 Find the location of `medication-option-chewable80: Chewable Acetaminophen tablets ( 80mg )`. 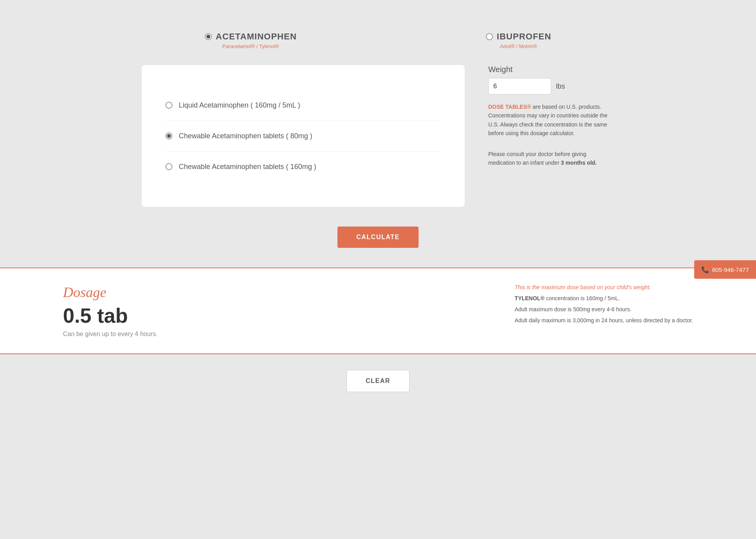

medication-option-chewable80: Chewable Acetaminophen tablets ( 80mg ) is located at coordinates (303, 136).